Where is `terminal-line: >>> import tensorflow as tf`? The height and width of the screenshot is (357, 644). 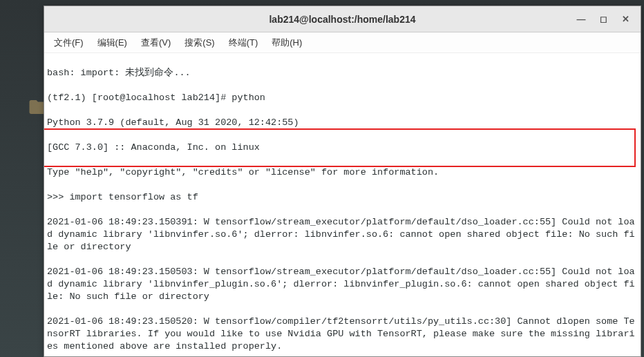 terminal-line: >>> import tensorflow as tf is located at coordinates (343, 197).